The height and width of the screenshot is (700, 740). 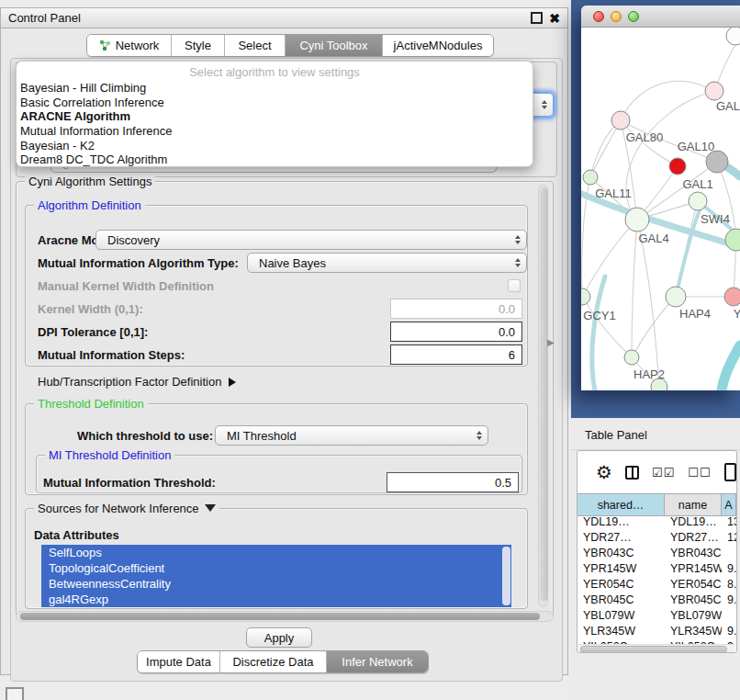 What do you see at coordinates (15, 694) in the screenshot?
I see `dock-panel-button` at bounding box center [15, 694].